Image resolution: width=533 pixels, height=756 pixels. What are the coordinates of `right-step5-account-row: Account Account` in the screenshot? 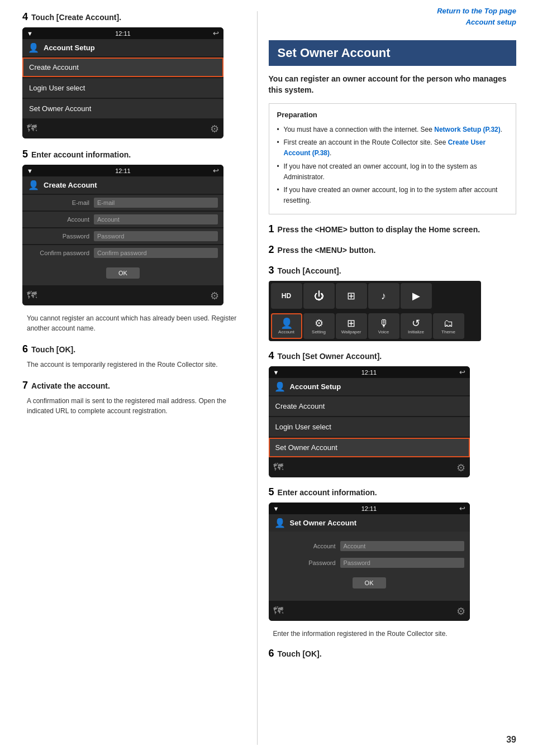 It's located at (369, 546).